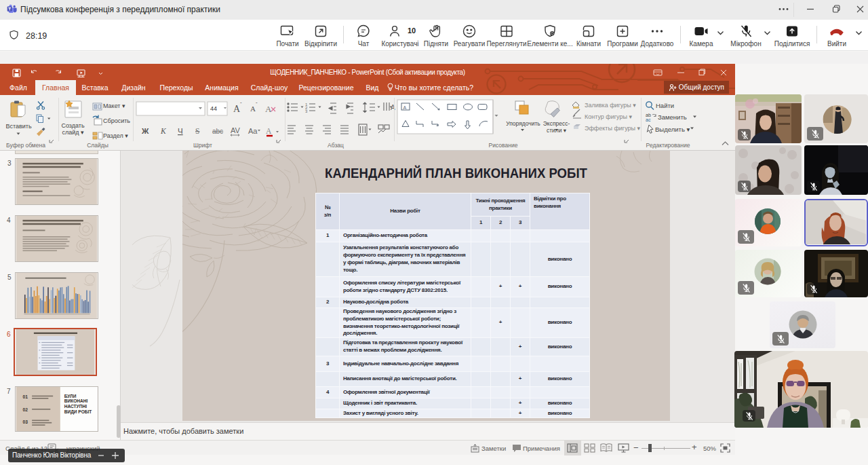  Describe the element at coordinates (648, 119) in the screenshot. I see `svg-text: ac` at that location.